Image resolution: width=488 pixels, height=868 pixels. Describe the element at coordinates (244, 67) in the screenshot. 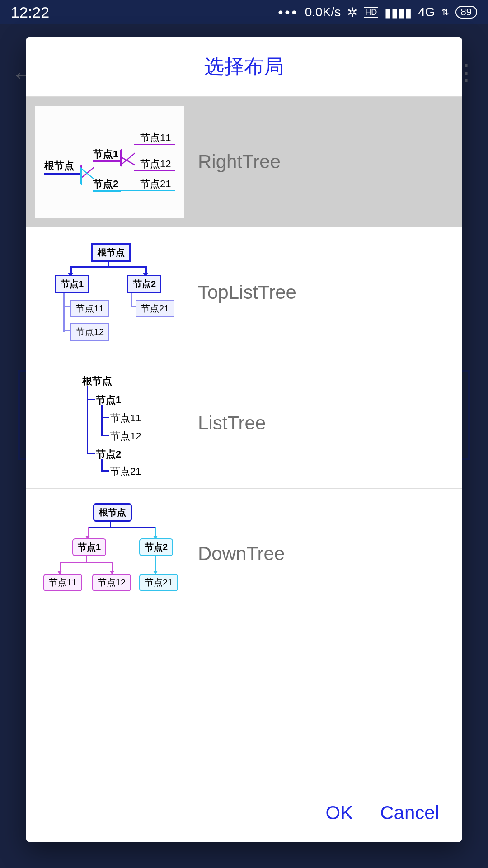

I see `dialog-title: 选择布局` at that location.